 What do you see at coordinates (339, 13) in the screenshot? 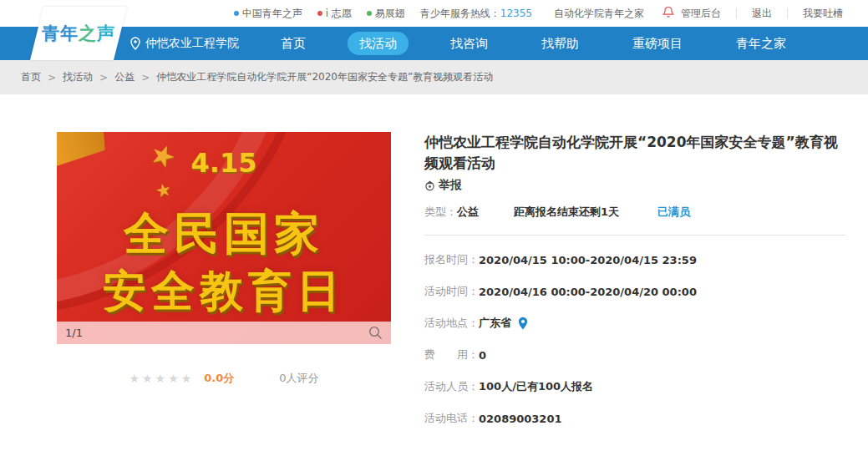
I see `partner-link-label: i 志愿` at bounding box center [339, 13].